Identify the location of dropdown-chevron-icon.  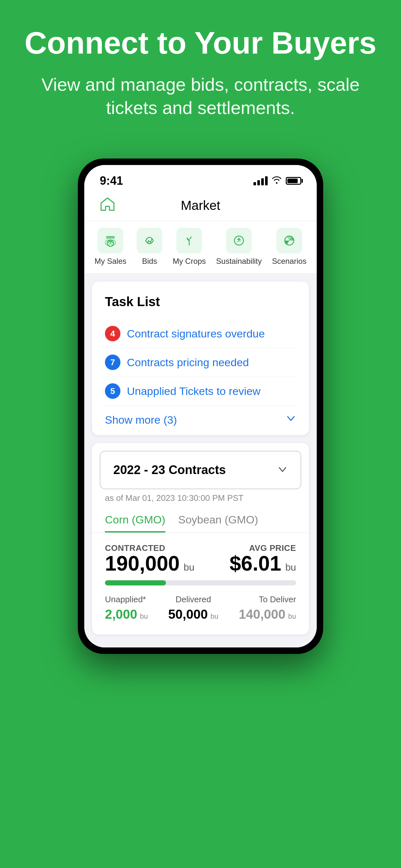
(282, 470).